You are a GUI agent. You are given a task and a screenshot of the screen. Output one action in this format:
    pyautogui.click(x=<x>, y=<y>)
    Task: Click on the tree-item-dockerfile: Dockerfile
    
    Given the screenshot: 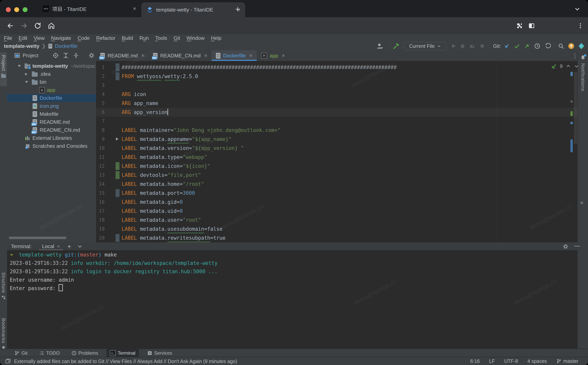 What is the action you would take?
    pyautogui.click(x=52, y=98)
    